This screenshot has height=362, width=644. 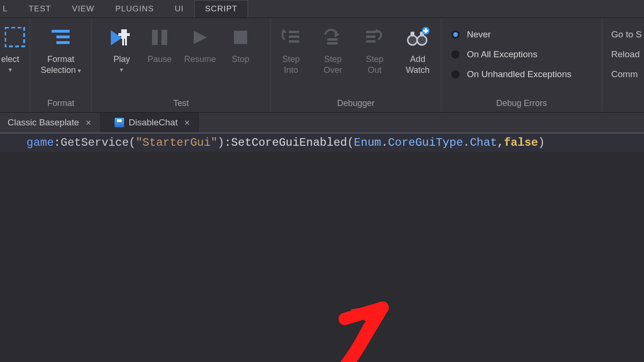 What do you see at coordinates (626, 54) in the screenshot?
I see `reload-button: Reload` at bounding box center [626, 54].